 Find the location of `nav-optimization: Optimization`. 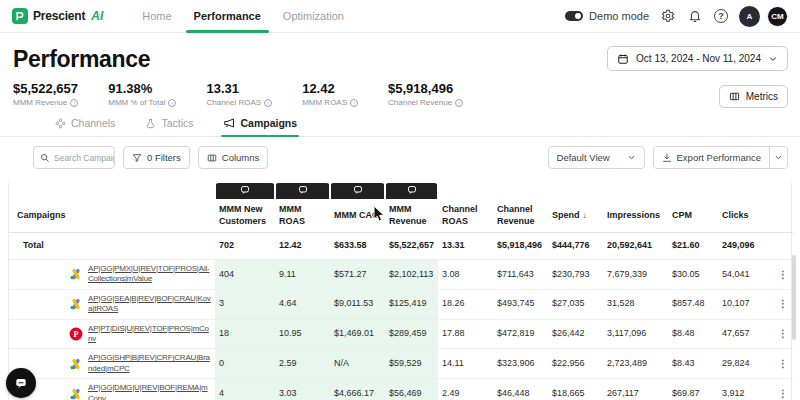

nav-optimization: Optimization is located at coordinates (314, 16).